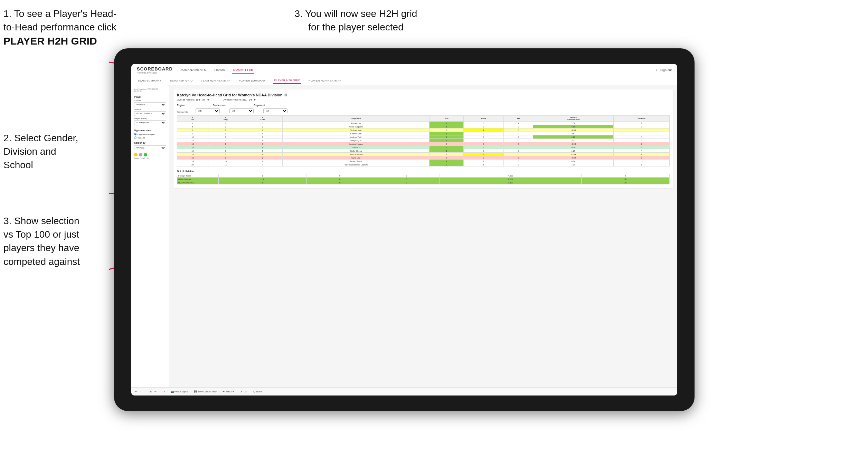 This screenshot has height=467, width=868. What do you see at coordinates (150, 151) in the screenshot?
I see `colour-section: Colour by Win/loss Down Level Up` at bounding box center [150, 151].